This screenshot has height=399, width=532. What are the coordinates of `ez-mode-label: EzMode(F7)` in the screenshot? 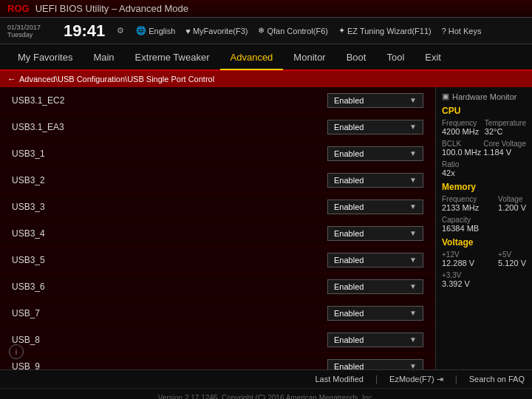 It's located at (412, 379).